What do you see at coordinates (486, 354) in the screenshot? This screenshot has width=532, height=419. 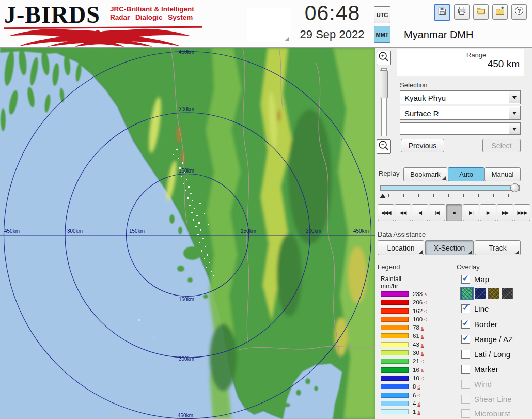 I see `overlay-row-lati-long: Lati / Long` at bounding box center [486, 354].